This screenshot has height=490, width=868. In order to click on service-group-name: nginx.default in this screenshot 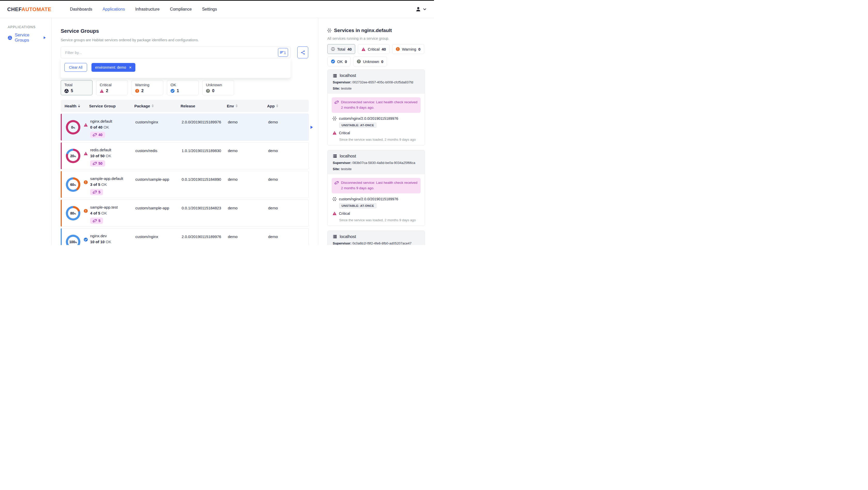, I will do `click(113, 121)`.